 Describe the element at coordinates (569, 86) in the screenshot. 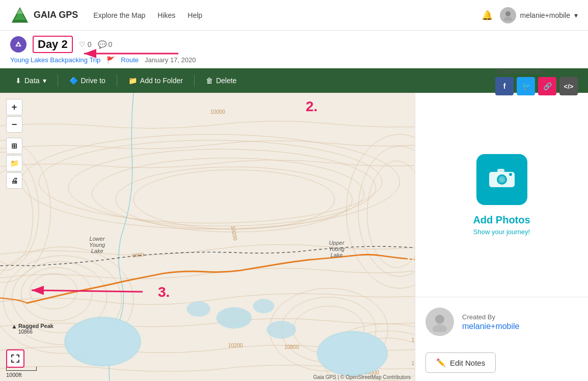

I see `share-embed-button: </>` at that location.